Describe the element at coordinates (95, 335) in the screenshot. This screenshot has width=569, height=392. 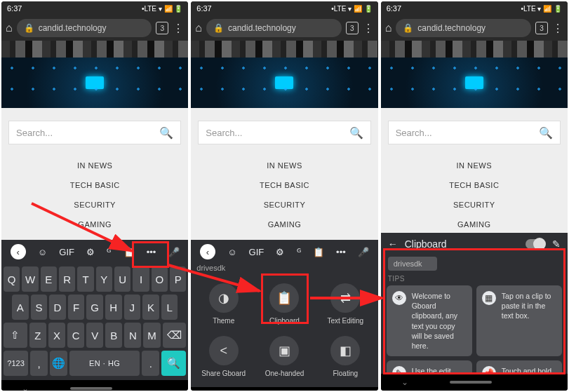
I see `key: V` at that location.